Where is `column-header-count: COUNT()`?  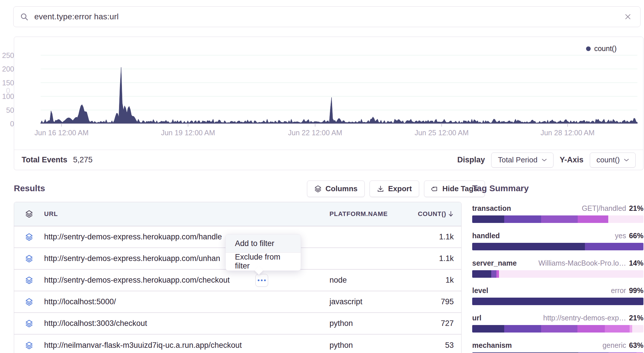 column-header-count: COUNT() is located at coordinates (435, 214).